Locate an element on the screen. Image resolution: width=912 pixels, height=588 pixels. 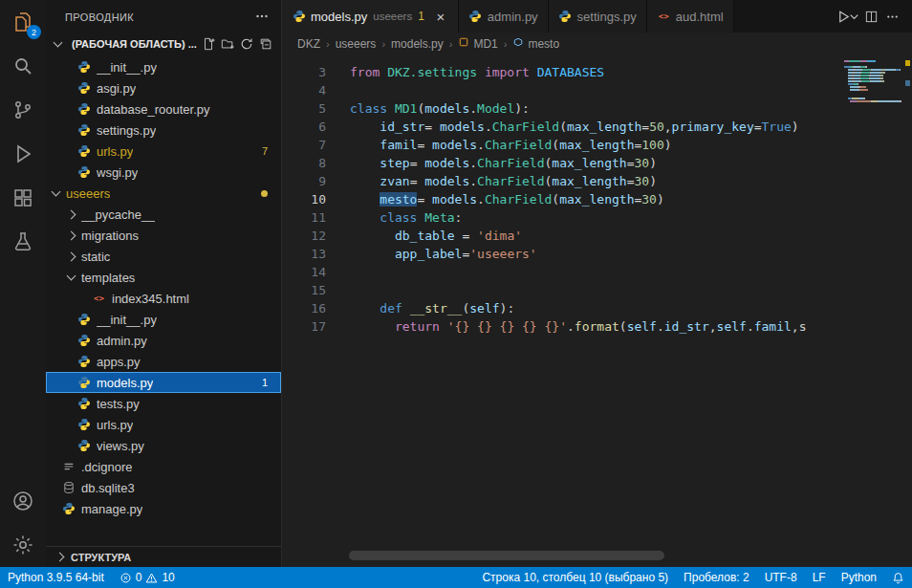
status-interpreter: Python 3.9.5 64-bit is located at coordinates (55, 577).